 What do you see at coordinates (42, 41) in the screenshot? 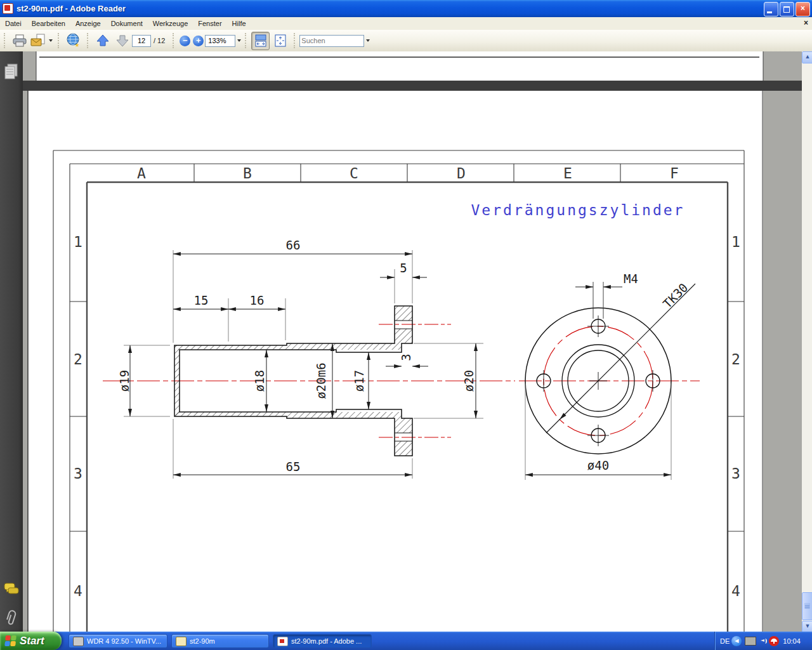
I see `email-button` at bounding box center [42, 41].